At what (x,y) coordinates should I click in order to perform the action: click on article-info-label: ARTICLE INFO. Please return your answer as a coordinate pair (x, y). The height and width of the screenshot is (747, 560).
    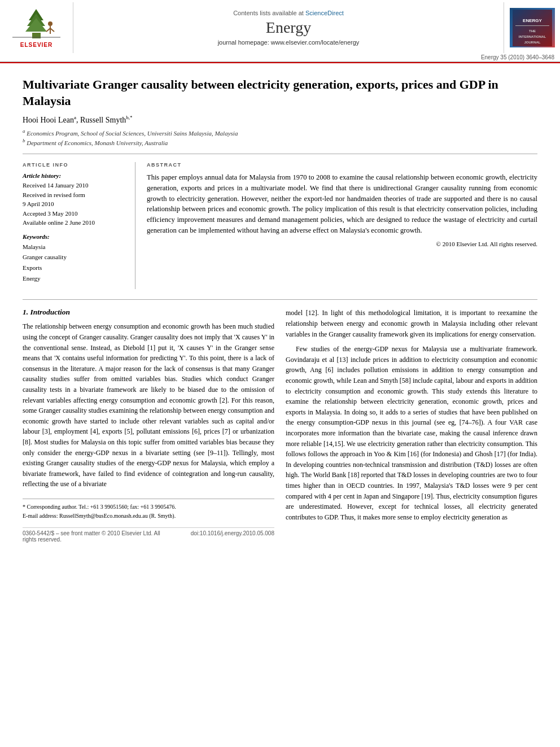
    Looking at the image, I should click on (75, 165).